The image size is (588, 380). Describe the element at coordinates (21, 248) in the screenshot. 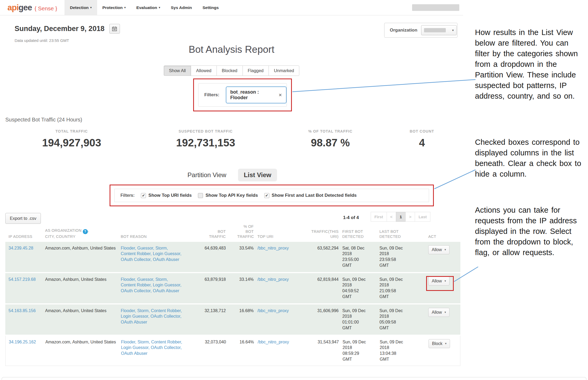

I see `ip-link: 34.239.45.28` at that location.